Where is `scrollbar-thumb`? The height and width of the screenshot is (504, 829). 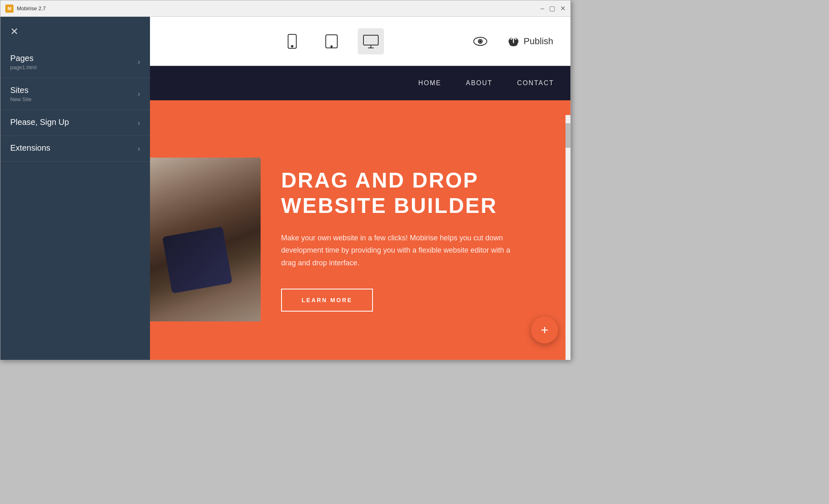 scrollbar-thumb is located at coordinates (568, 136).